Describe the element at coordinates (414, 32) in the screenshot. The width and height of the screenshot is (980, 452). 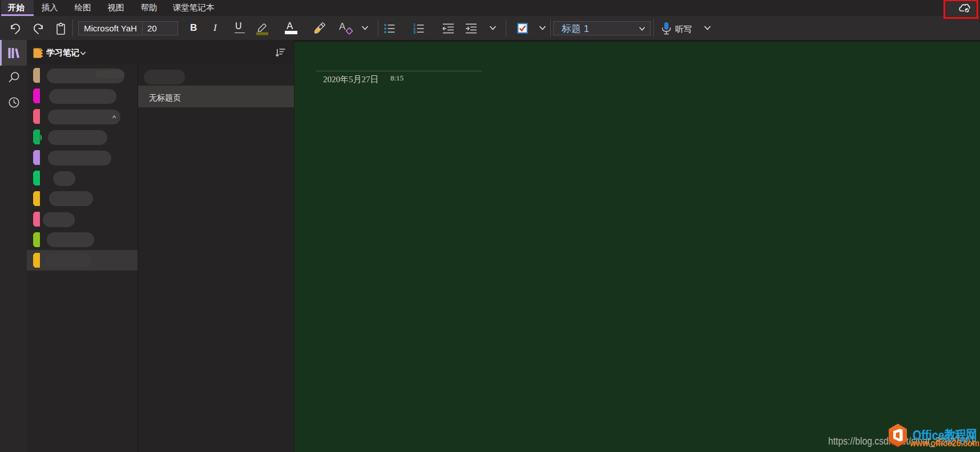
I see `svg-text: 3` at that location.